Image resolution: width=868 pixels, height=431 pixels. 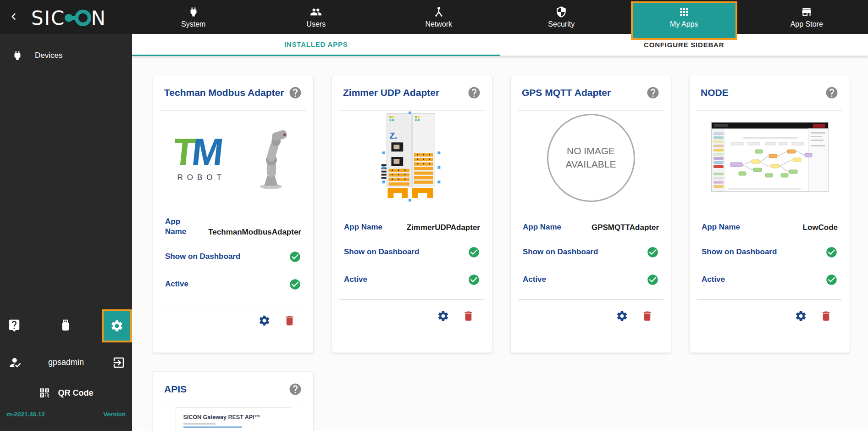 I want to click on app-name-row: App Name GPSMQTTAdapter, so click(x=591, y=224).